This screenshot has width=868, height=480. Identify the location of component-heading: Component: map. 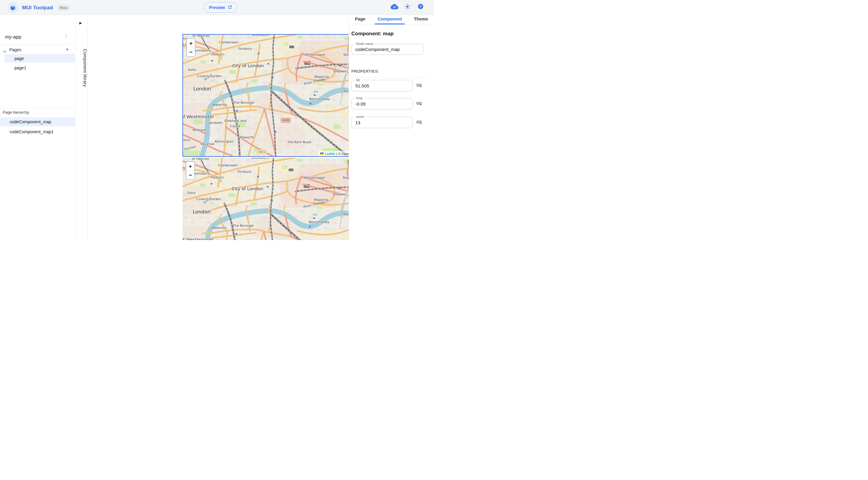
(373, 34).